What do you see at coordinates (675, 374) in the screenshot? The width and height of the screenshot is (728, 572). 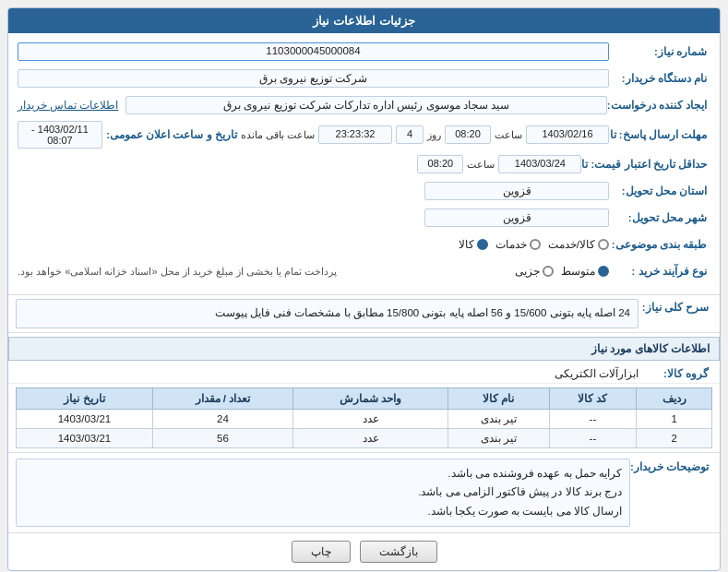 I see `group-kala-label: گروه کالا:` at bounding box center [675, 374].